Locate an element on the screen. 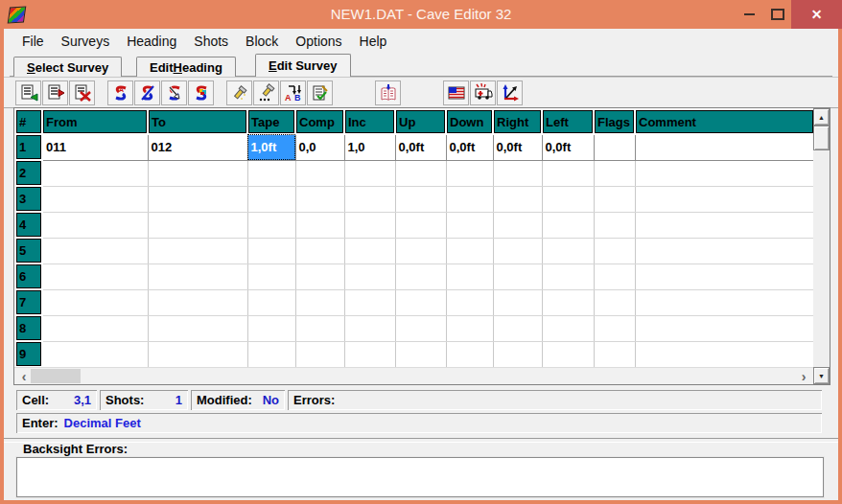 Image resolution: width=842 pixels, height=504 pixels. horizontal-scrollbar: ‹ › is located at coordinates (414, 376).